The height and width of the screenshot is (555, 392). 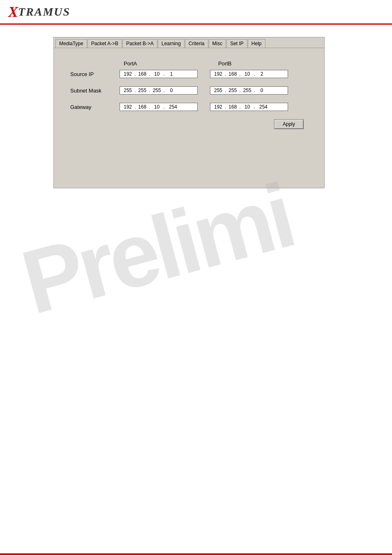 What do you see at coordinates (159, 74) in the screenshot?
I see `port-a-source-ip: . . .` at bounding box center [159, 74].